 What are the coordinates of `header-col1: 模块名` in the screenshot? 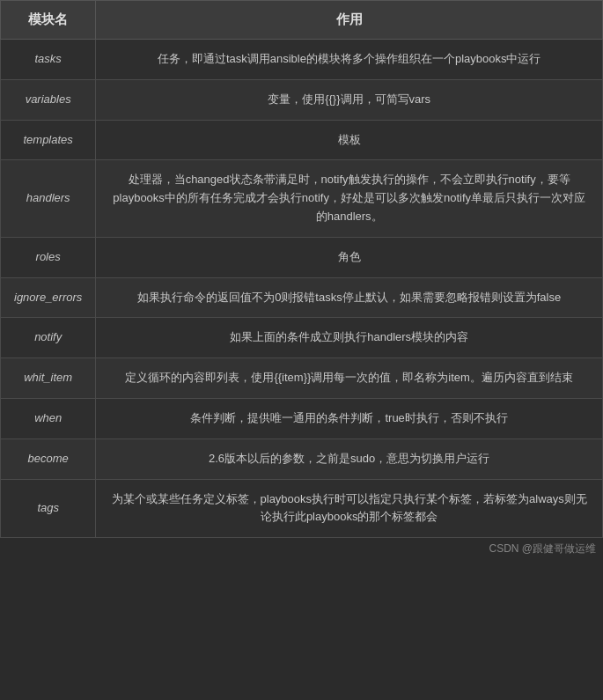 It's located at (48, 20).